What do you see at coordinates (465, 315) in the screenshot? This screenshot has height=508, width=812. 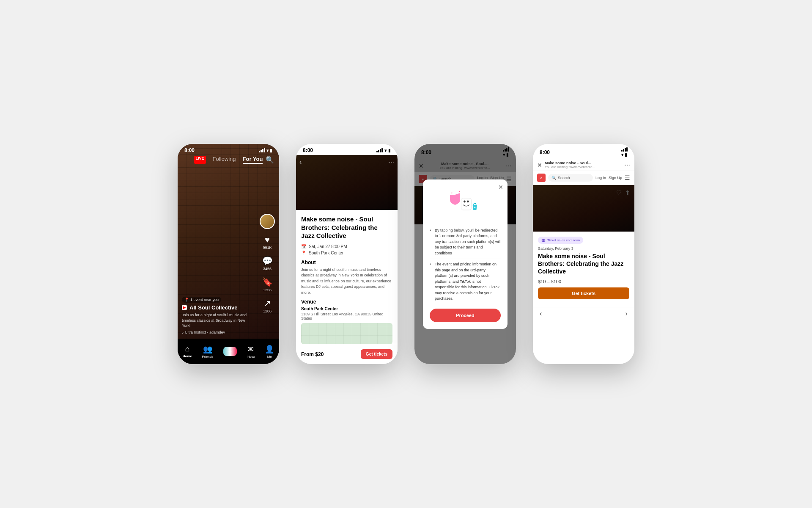 I see `proceed-button: Proceed` at bounding box center [465, 315].